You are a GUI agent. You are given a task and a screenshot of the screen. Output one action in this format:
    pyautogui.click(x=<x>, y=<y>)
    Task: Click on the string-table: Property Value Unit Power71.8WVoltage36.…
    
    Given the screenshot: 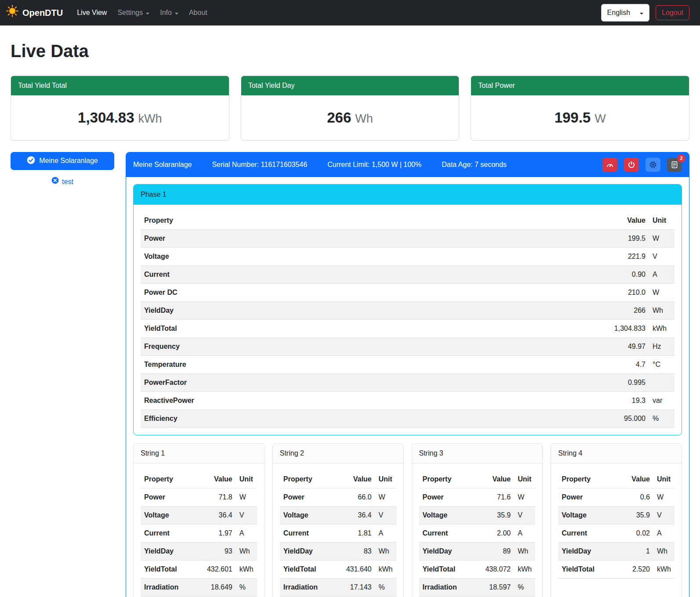 What is the action you would take?
    pyautogui.click(x=199, y=533)
    